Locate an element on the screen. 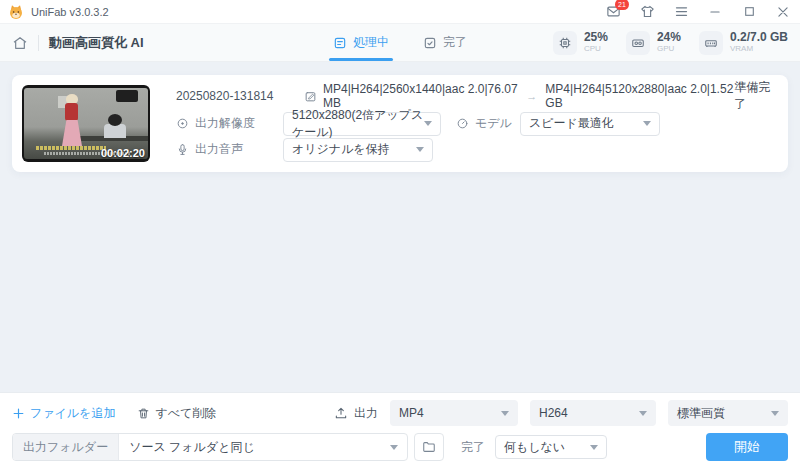 The height and width of the screenshot is (462, 800). app-logo-icon is located at coordinates (16, 12).